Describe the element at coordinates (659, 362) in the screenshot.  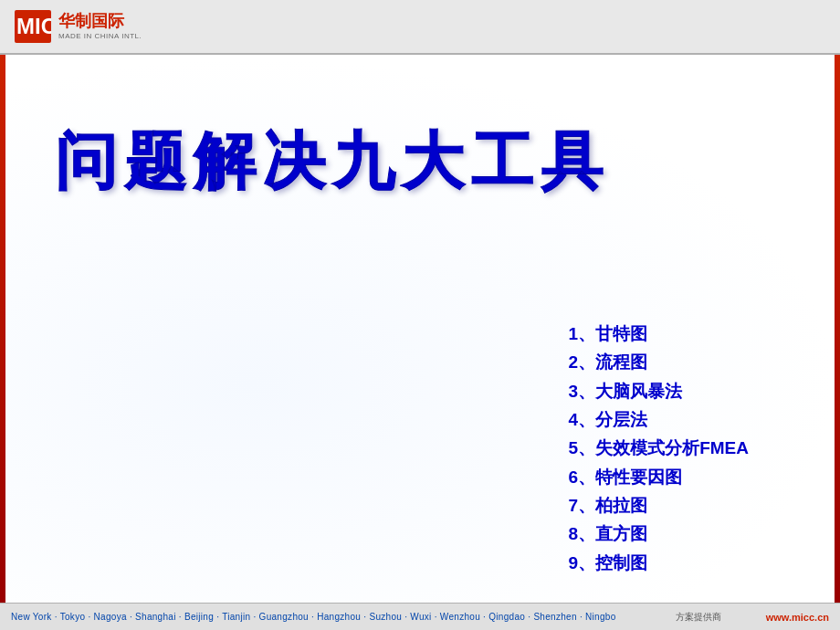
I see `list-item: 2、流程图` at that location.